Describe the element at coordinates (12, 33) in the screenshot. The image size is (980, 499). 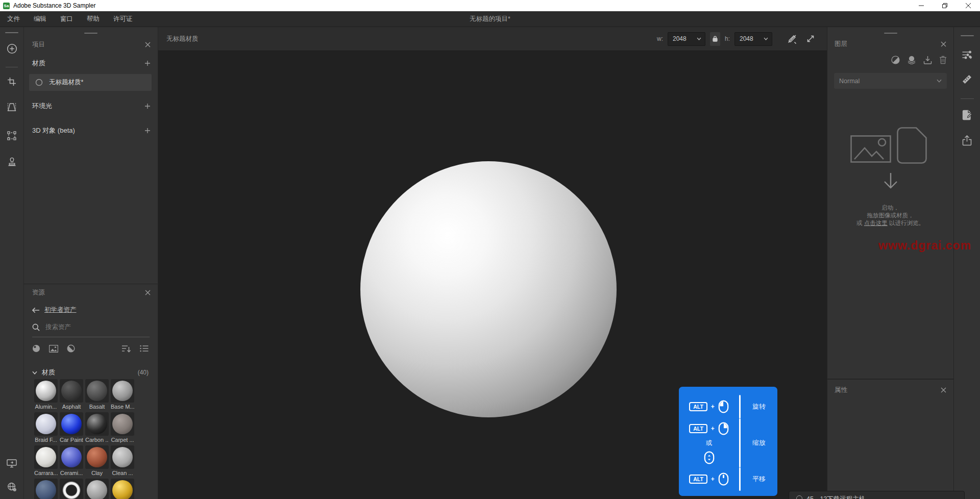
I see `left-toolbar-handle` at that location.